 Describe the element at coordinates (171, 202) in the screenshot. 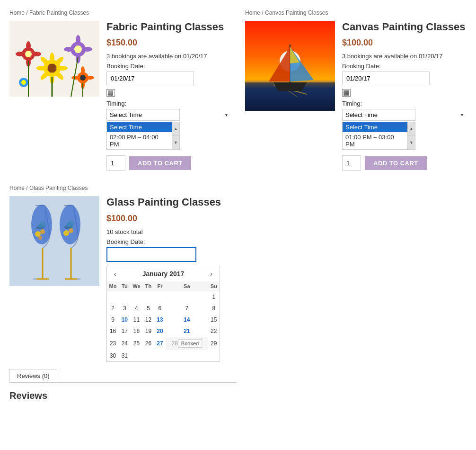

I see `glass-product-title: Glass Painting Classes` at that location.